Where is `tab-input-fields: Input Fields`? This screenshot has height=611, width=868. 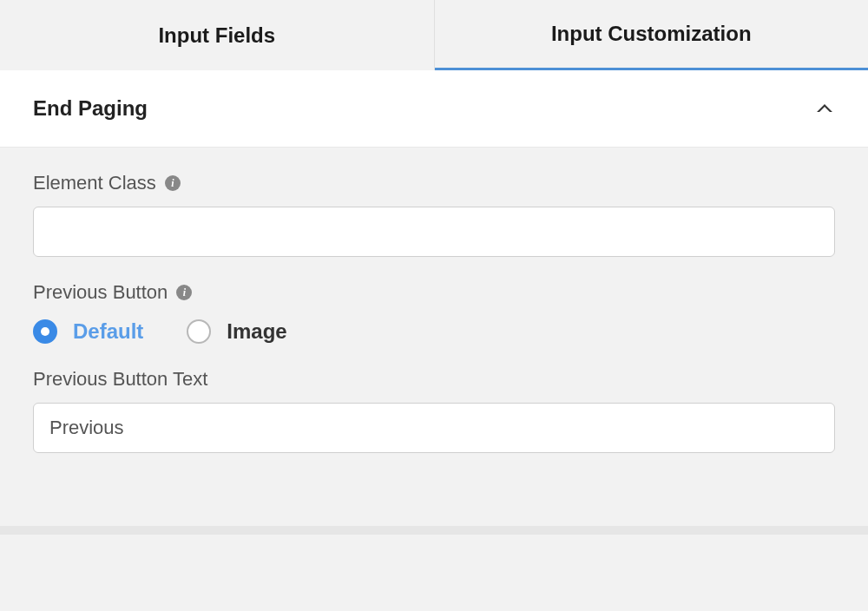 tab-input-fields: Input Fields is located at coordinates (217, 35).